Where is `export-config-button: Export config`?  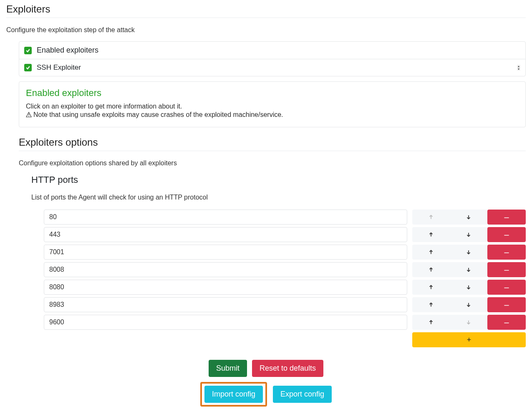
export-config-button: Export config is located at coordinates (302, 394).